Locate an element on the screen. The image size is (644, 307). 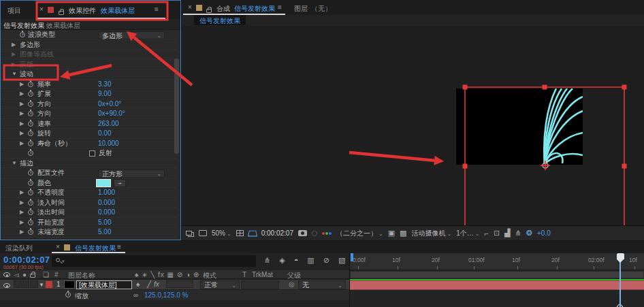
switches-column-icons: ♠ ∗ ╲ fx ▦ ⊘ ◑ ⊕ is located at coordinates (167, 275).